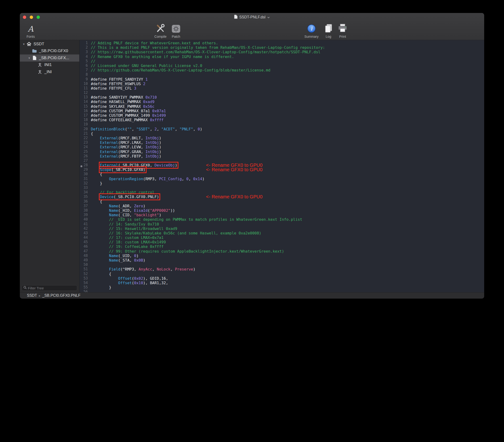 Image resolution: width=504 pixels, height=442 pixels. What do you see at coordinates (282, 197) in the screenshot?
I see `code-line: 35 Device(_SB.PCI0.GFX0.PNLF)<- Rename G…` at bounding box center [282, 197].